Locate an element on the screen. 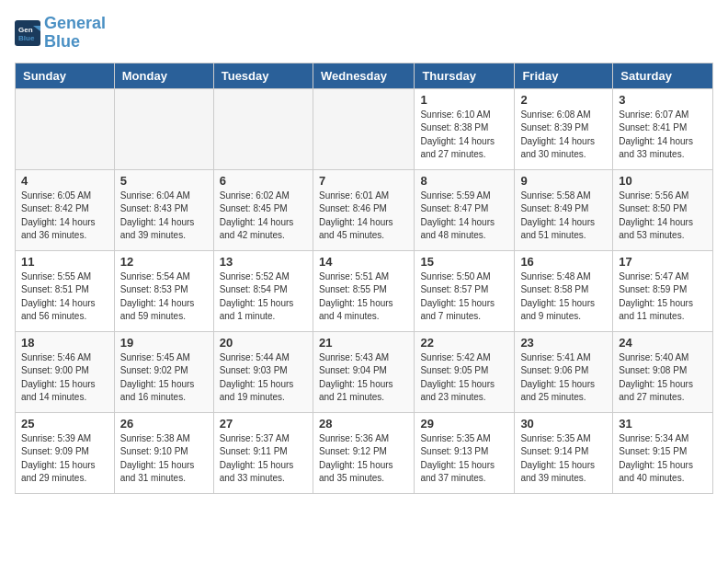 The height and width of the screenshot is (563, 728). calendar-cell: 19Sunrise: 5:45 AM Sunset: 9:02 PM Dayli… is located at coordinates (164, 372).